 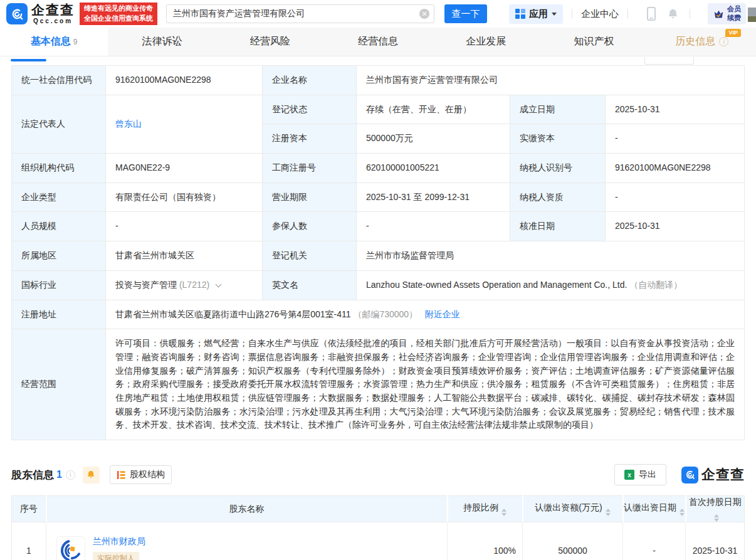 What do you see at coordinates (627, 14) in the screenshot?
I see `top-nav: 应用 企业中心 会员 续费` at bounding box center [627, 14].